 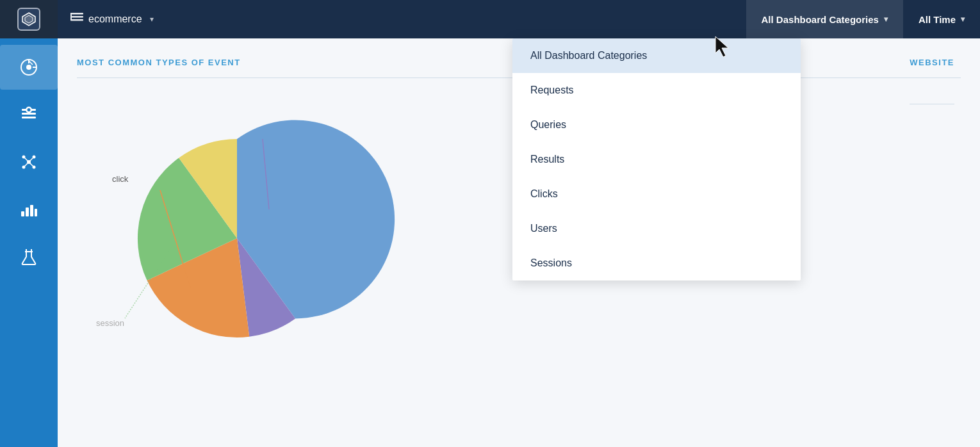 What do you see at coordinates (820, 19) in the screenshot?
I see `categories-filter-label: All Dashboard Categories` at bounding box center [820, 19].